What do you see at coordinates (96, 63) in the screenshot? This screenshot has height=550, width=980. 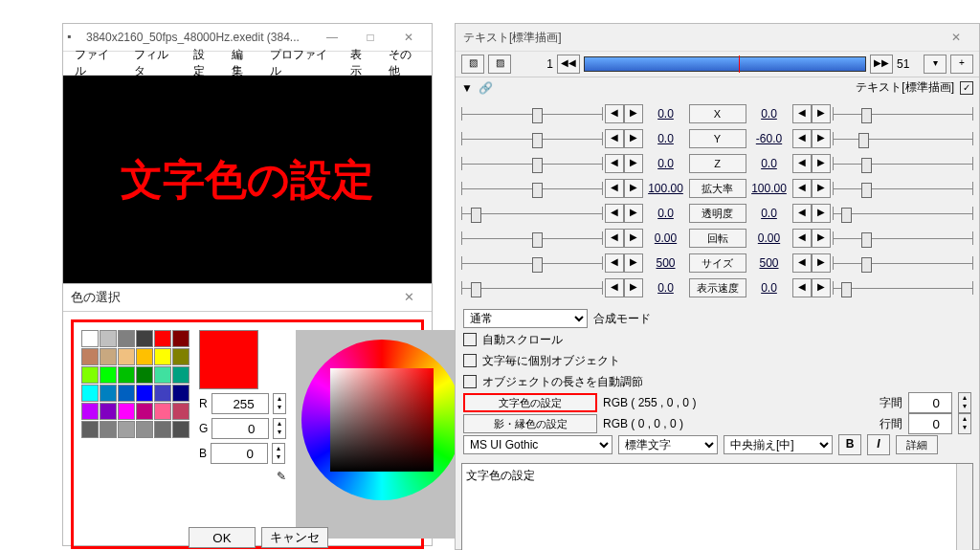 I see `menu-item: ファイル` at bounding box center [96, 63].